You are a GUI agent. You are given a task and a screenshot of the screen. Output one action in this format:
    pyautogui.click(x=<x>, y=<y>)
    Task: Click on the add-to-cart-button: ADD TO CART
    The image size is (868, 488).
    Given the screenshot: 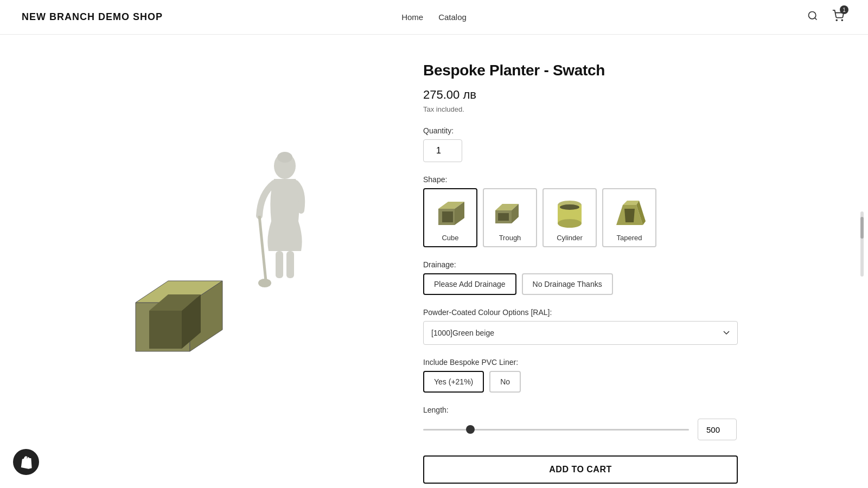 What is the action you would take?
    pyautogui.click(x=580, y=470)
    